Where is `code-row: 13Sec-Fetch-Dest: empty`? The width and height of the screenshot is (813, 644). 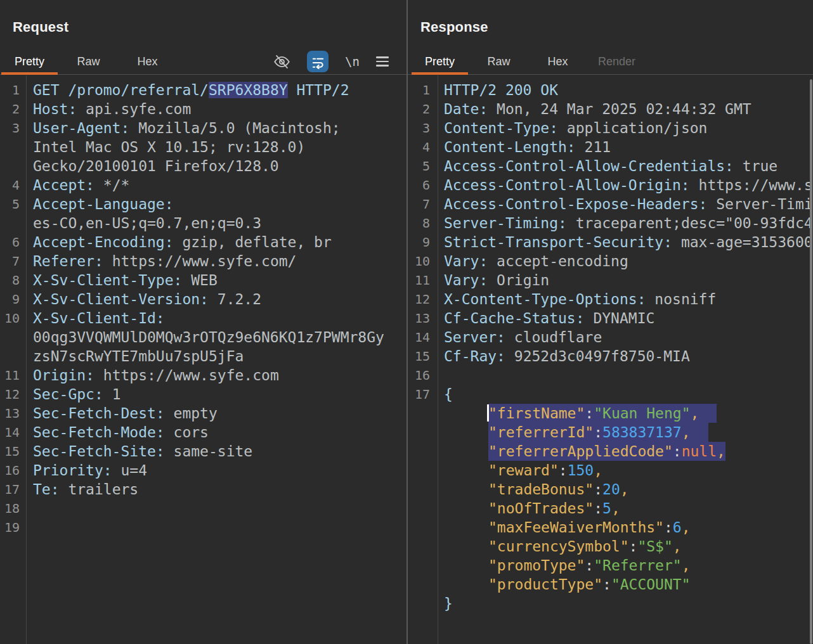 code-row: 13Sec-Fetch-Dest: empty is located at coordinates (203, 413).